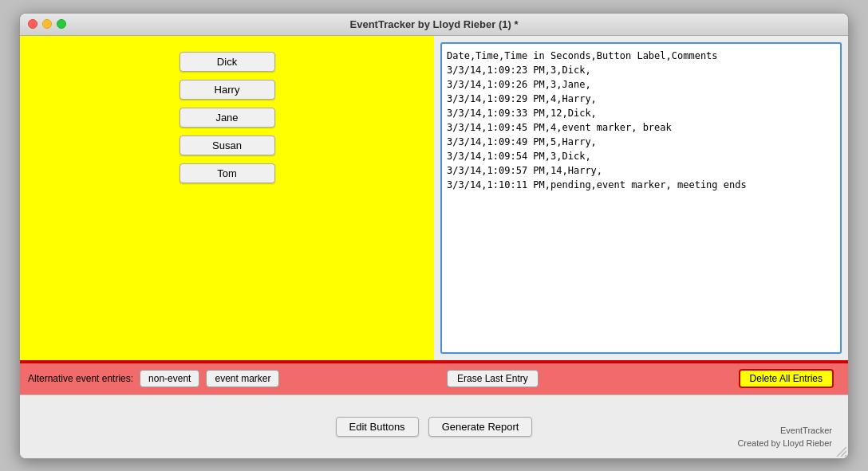  What do you see at coordinates (434, 379) in the screenshot?
I see `bottom-toolbar: Alternative event entries: non-event eve…` at bounding box center [434, 379].